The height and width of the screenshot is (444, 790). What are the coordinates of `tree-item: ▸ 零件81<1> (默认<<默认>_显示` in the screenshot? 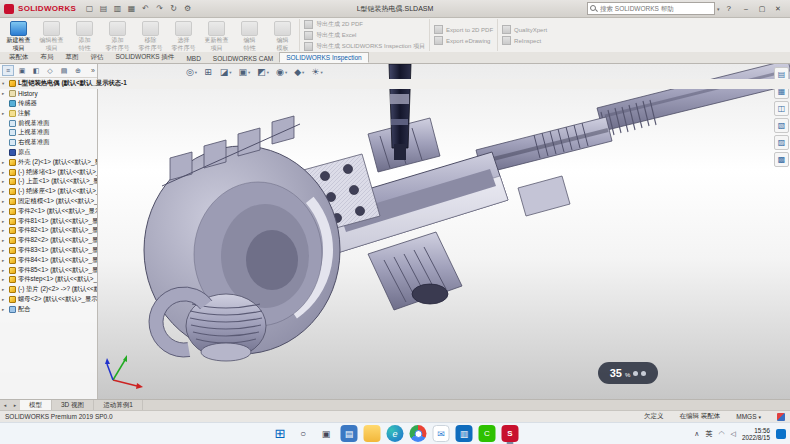 It's located at (48, 221).